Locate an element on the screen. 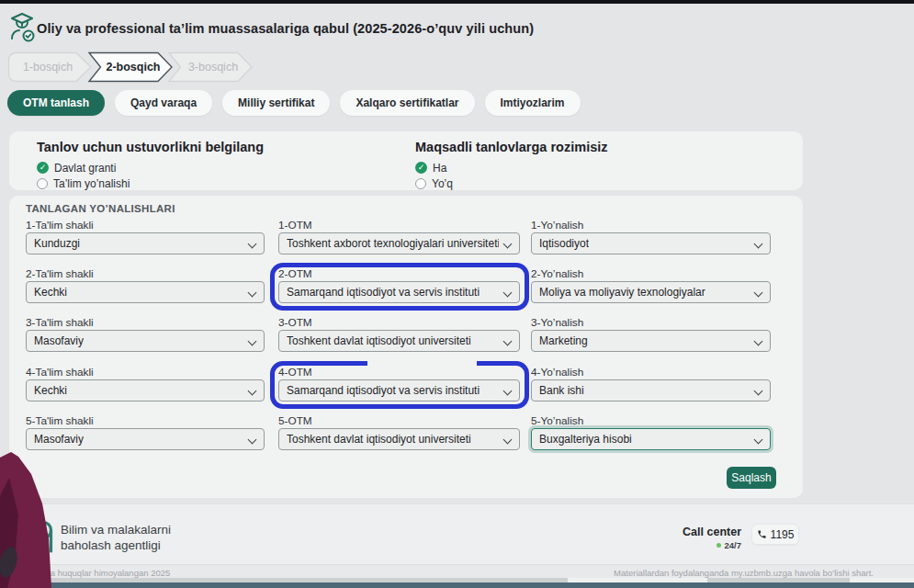  select-yonalish-3: Marketing is located at coordinates (650, 341).